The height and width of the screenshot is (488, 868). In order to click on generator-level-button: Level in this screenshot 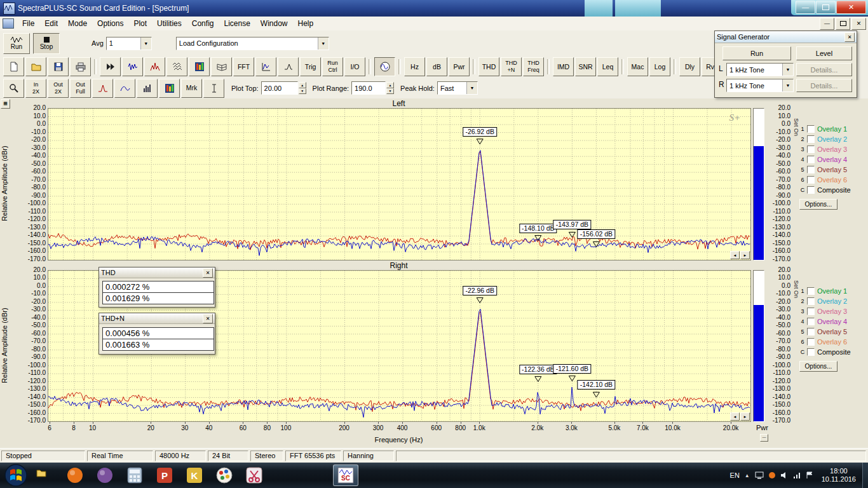, I will do `click(824, 53)`.